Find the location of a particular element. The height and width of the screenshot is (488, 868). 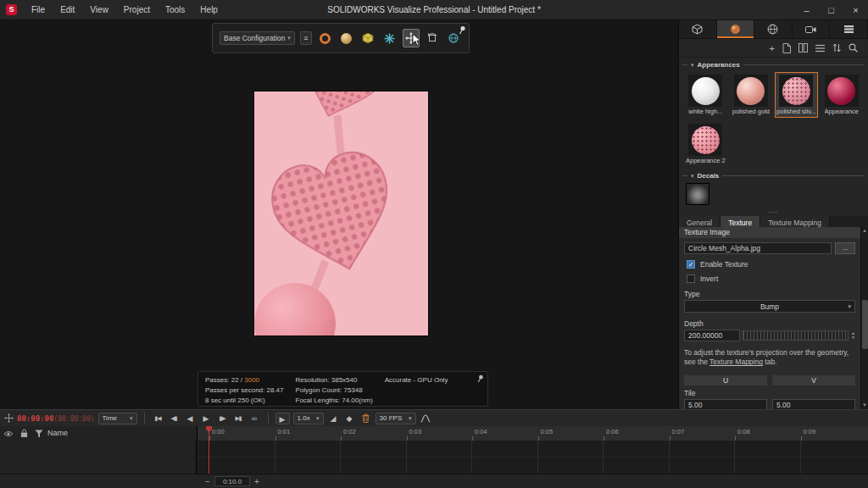

render-animation-button: ▶ is located at coordinates (283, 419).